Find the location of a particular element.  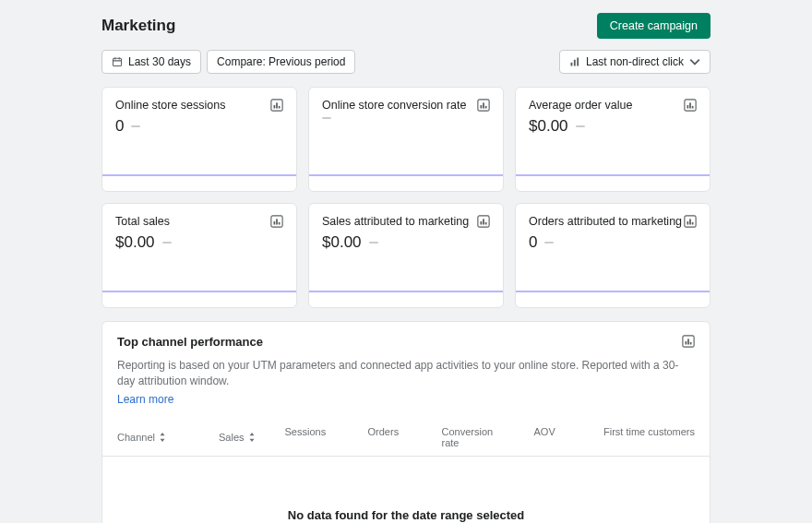

col-aov: AOV is located at coordinates (552, 437).